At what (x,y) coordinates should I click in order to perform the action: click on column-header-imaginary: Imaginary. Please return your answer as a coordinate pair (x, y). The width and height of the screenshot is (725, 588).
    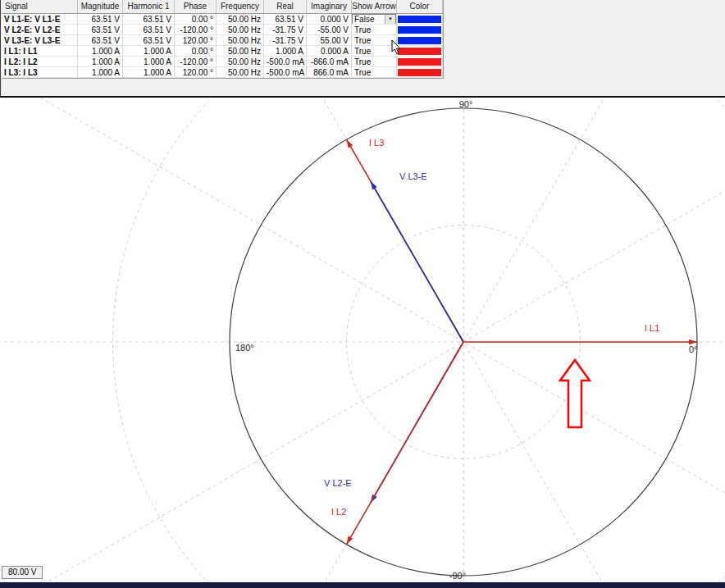
    Looking at the image, I should click on (330, 7).